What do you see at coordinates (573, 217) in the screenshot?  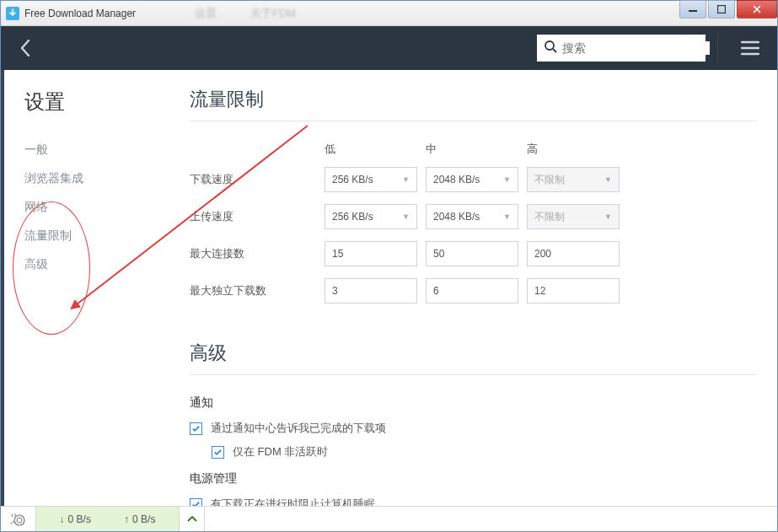 I see `upload-high-combo: 不限制▼` at bounding box center [573, 217].